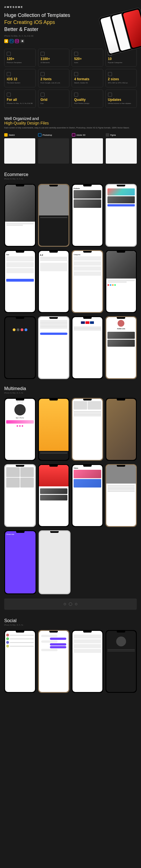 Image resolution: width=141 pixels, height=868 pixels. I want to click on feature-card: 1100+UI Elements, so click(54, 58).